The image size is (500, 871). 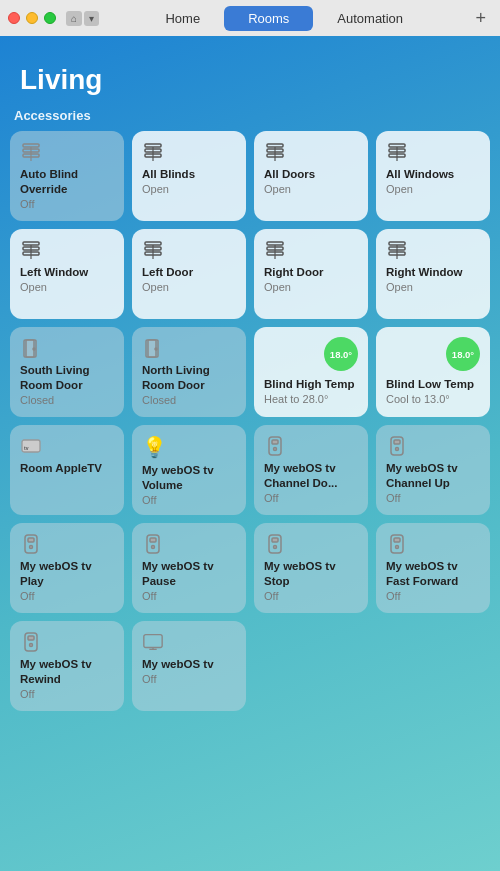 I want to click on tab-home: Home, so click(x=182, y=18).